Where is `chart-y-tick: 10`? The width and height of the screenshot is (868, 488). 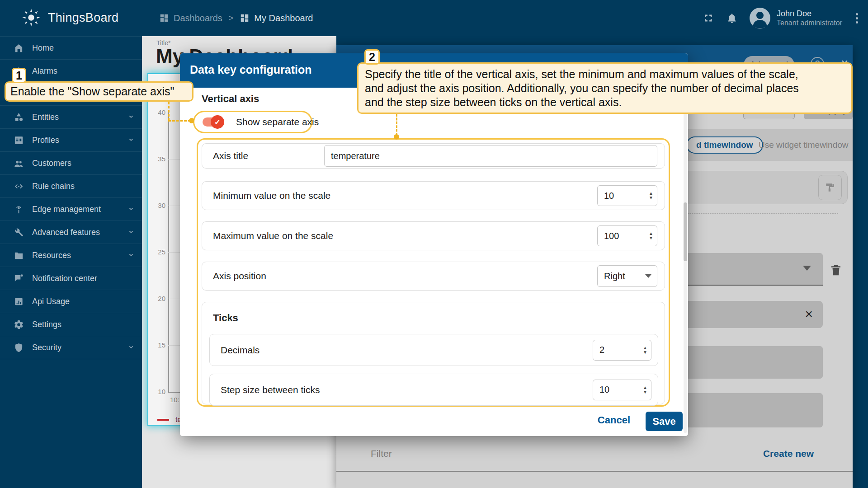 chart-y-tick: 10 is located at coordinates (158, 391).